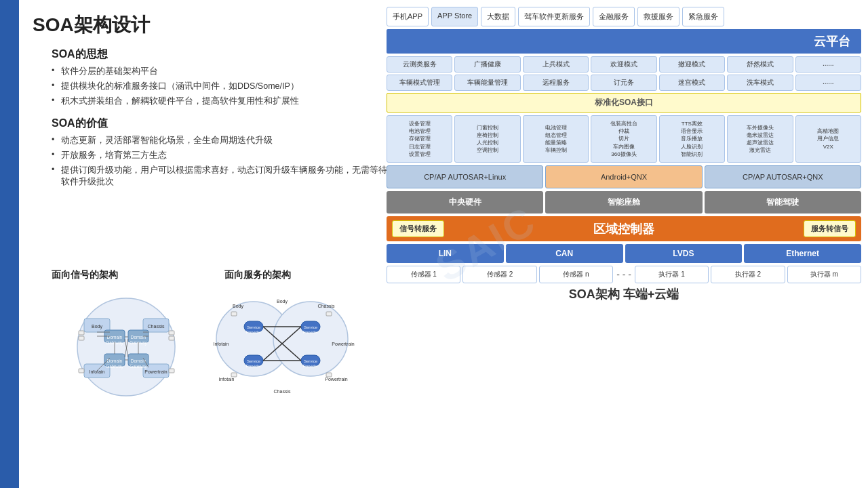 The width and height of the screenshot is (868, 488). Describe the element at coordinates (684, 253) in the screenshot. I see `bus-lvds: LVDS` at that location.